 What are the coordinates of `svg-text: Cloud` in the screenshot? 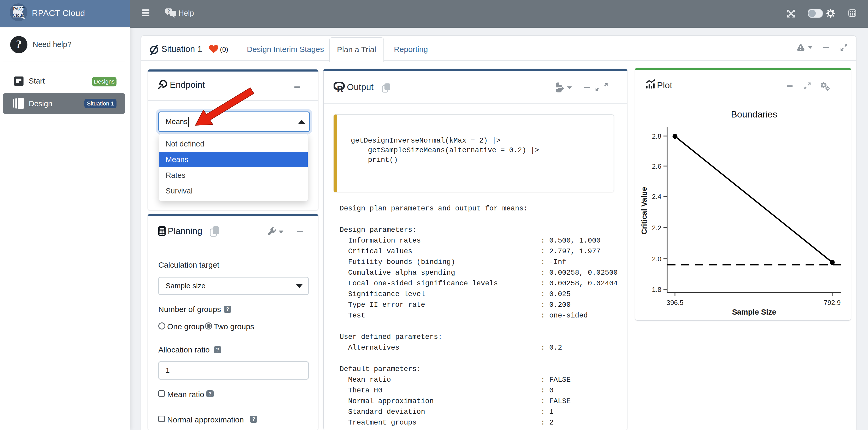 It's located at (19, 15).